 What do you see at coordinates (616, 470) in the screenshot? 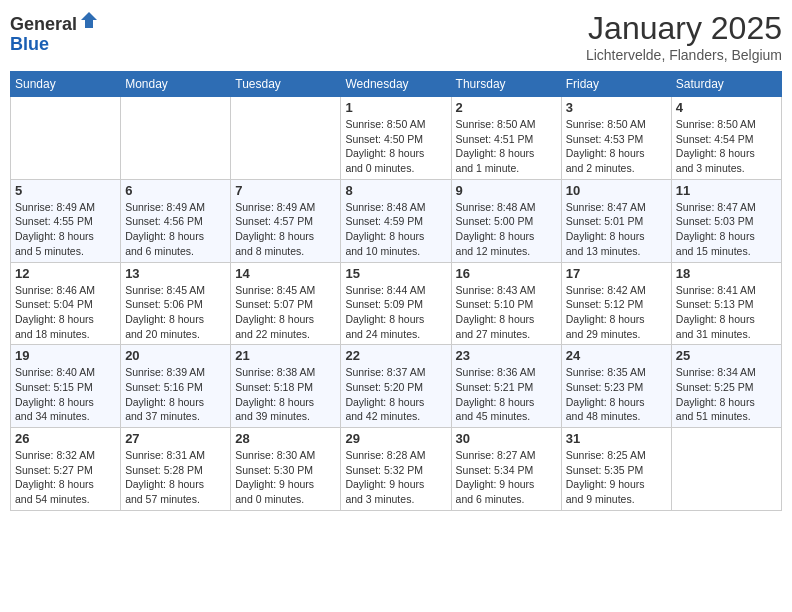
I see `calendar-day-cell: 31Sunrise: 8:25 AM Sunset: 5:35 PM Dayli…` at bounding box center [616, 470].